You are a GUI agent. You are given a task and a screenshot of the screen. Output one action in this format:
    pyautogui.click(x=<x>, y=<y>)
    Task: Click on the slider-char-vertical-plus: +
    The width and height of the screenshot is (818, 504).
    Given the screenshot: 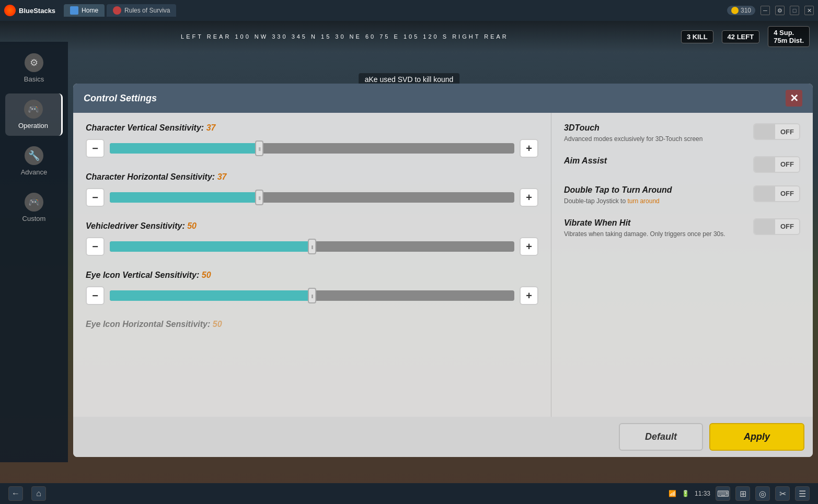 What is the action you would take?
    pyautogui.click(x=529, y=148)
    